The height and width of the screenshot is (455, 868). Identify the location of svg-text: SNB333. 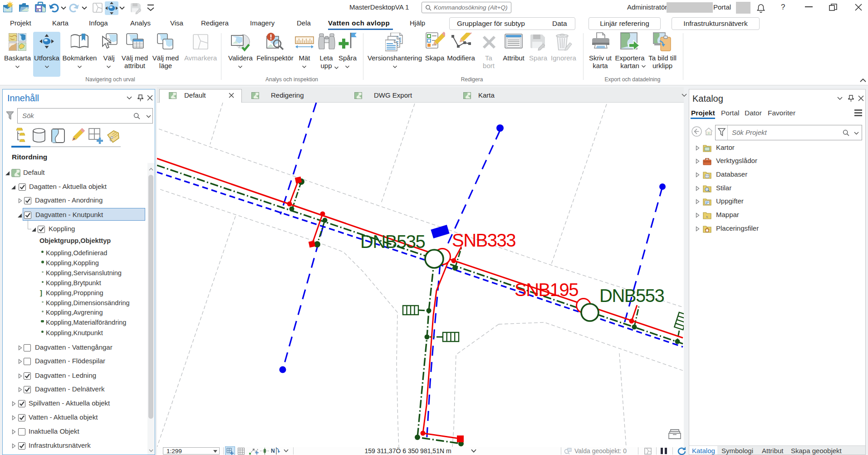
(484, 240).